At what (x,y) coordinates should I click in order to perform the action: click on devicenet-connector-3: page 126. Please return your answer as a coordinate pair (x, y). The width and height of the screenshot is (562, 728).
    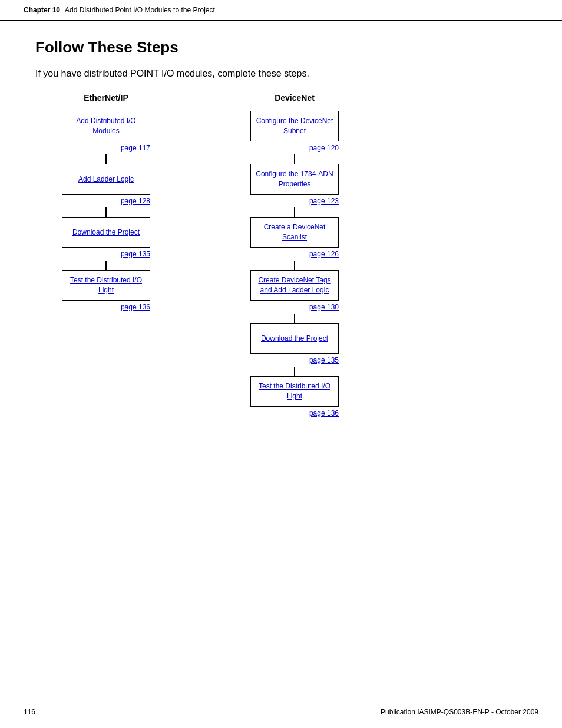
    Looking at the image, I should click on (295, 259).